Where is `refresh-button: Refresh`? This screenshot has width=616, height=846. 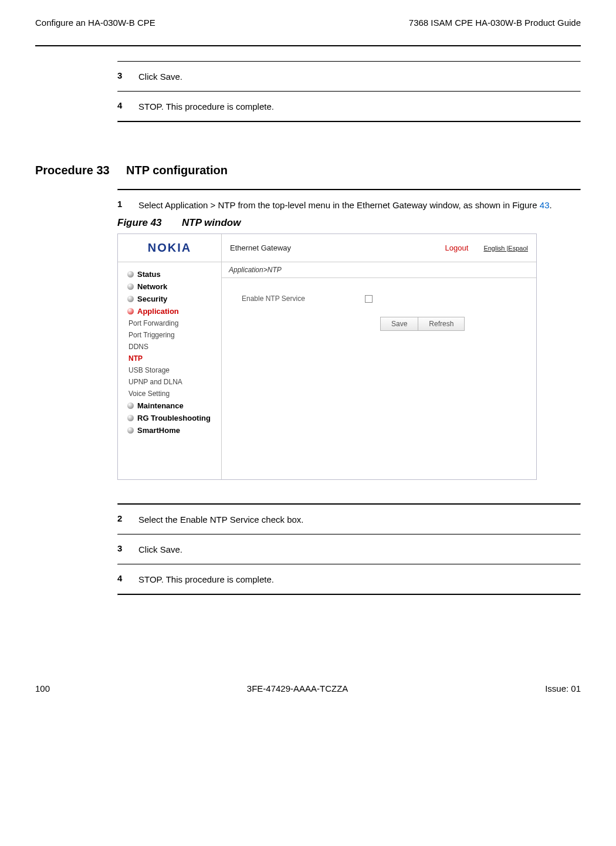
refresh-button: Refresh is located at coordinates (441, 324).